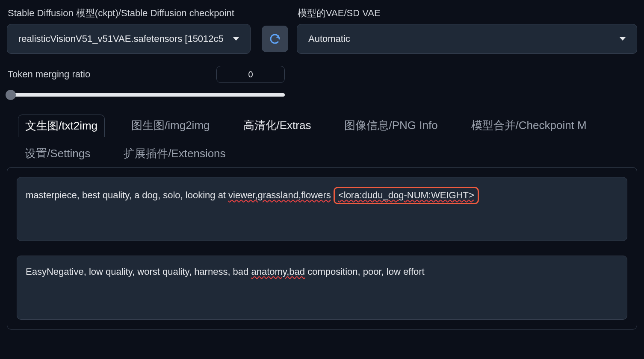 This screenshot has height=359, width=644. Describe the element at coordinates (146, 95) in the screenshot. I see `token-merging-slider` at that location.